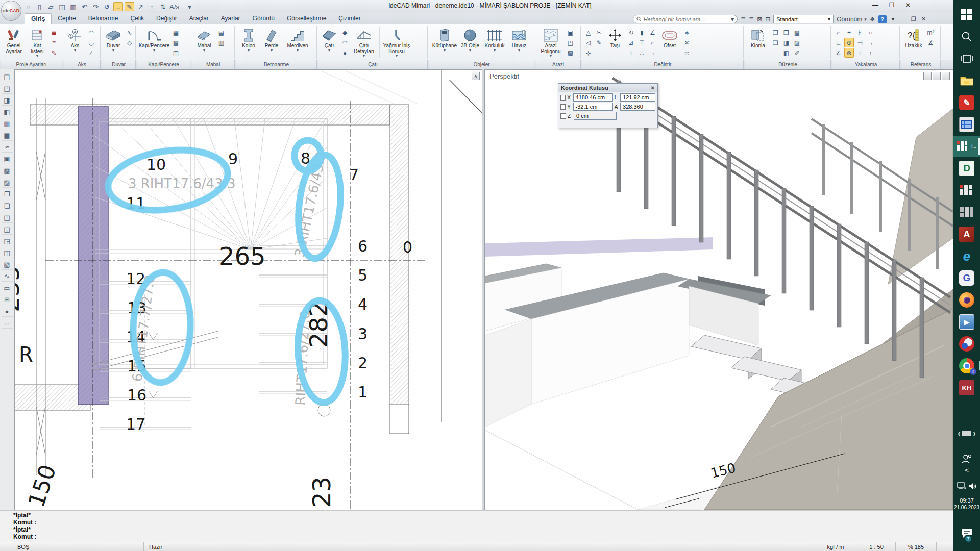 Image resolution: width=980 pixels, height=551 pixels. I want to click on ribbon-tab: Cephe, so click(66, 18).